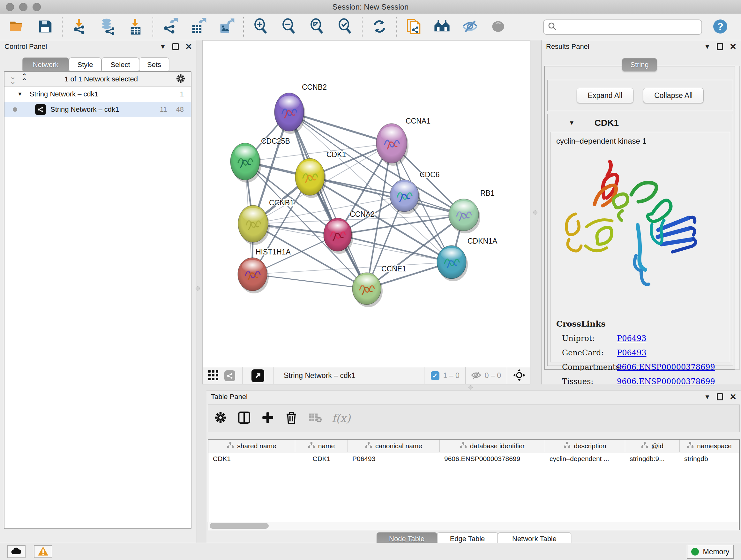 The height and width of the screenshot is (560, 741). What do you see at coordinates (258, 376) in the screenshot?
I see `open-in-window-icon` at bounding box center [258, 376].